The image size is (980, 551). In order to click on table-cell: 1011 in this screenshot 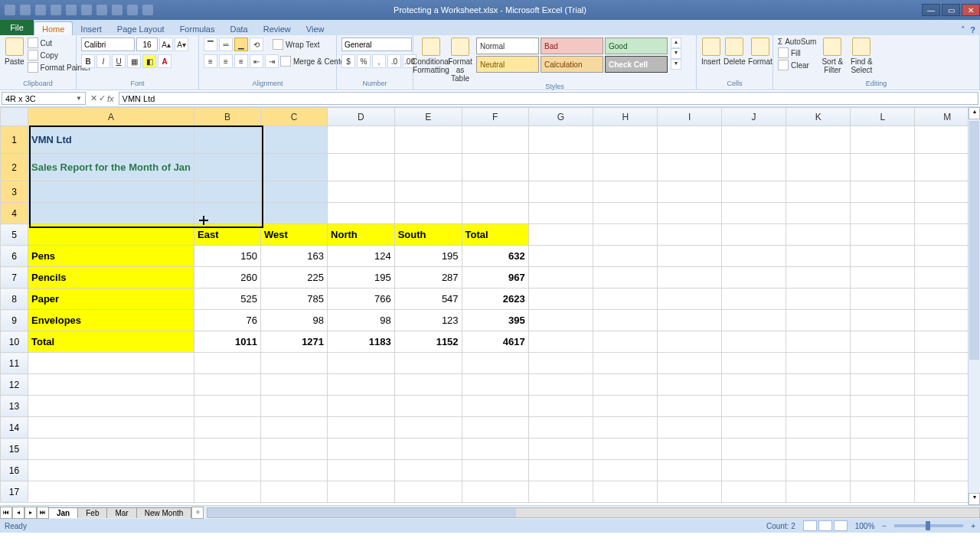, I will do `click(228, 342)`.